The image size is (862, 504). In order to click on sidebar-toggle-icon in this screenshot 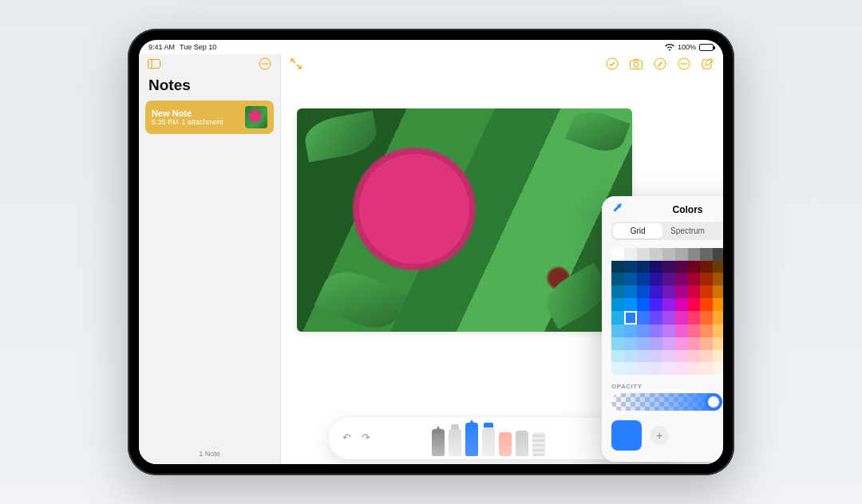, I will do `click(154, 64)`.